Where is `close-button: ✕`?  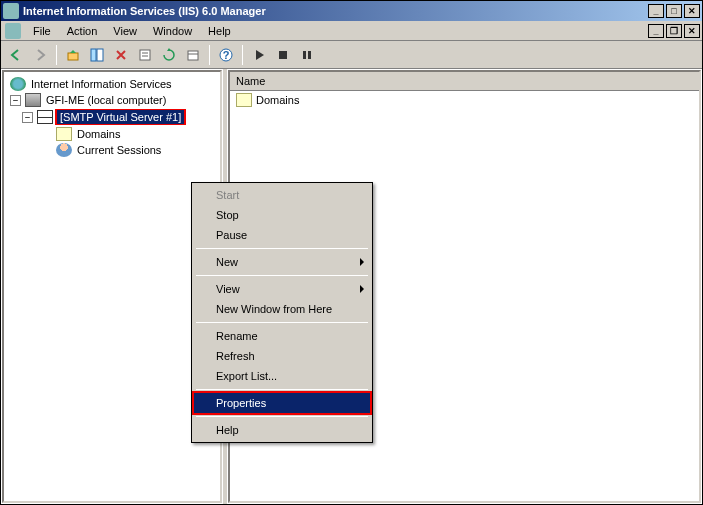
close-button: ✕ is located at coordinates (692, 11).